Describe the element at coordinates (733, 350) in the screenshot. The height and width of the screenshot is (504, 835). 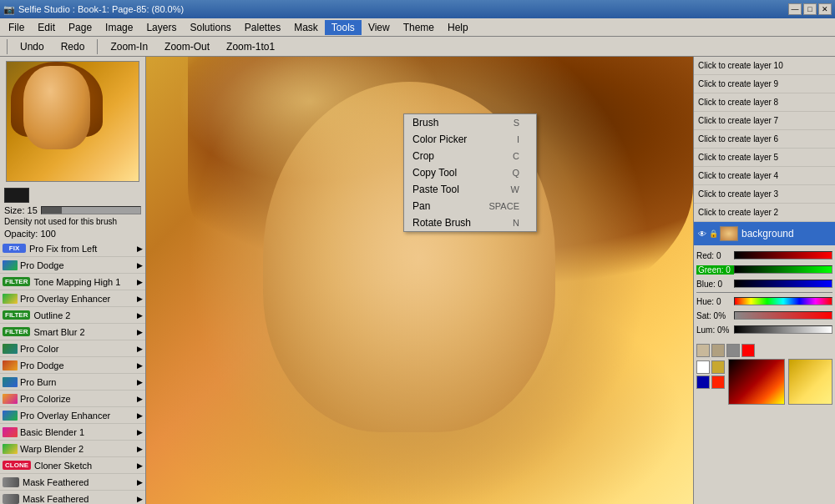
I see `swatch-gray` at that location.